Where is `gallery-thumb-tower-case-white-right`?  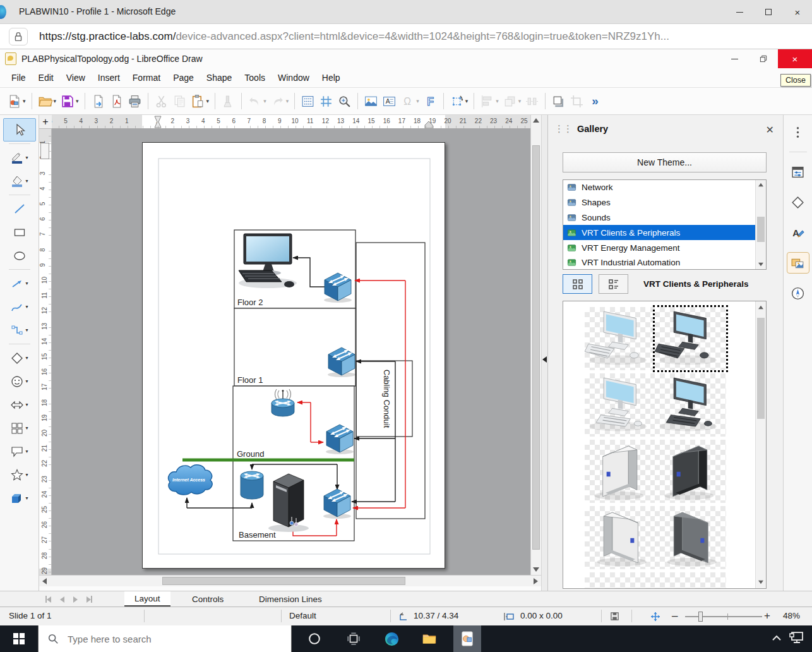
gallery-thumb-tower-case-white-right is located at coordinates (620, 538).